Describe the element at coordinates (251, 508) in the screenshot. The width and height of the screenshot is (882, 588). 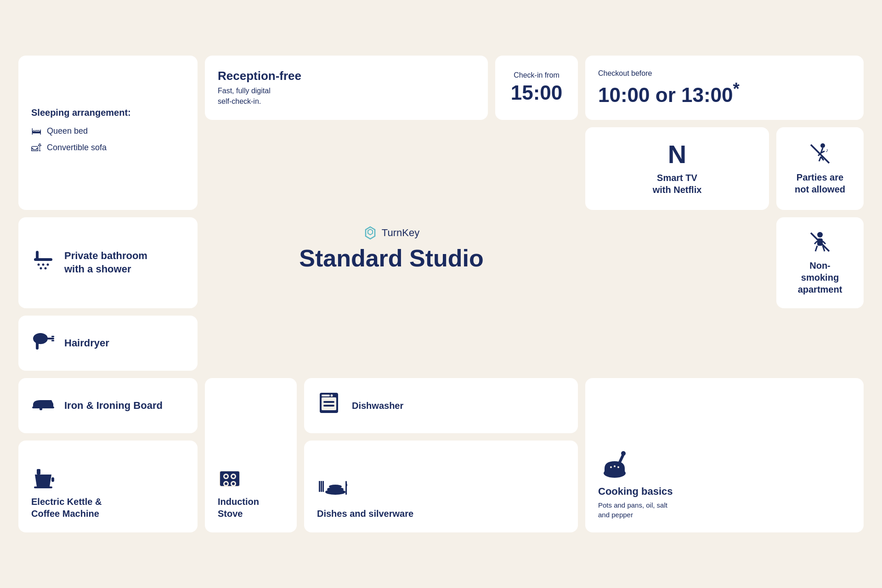
I see `stove-label: InductionStove` at that location.